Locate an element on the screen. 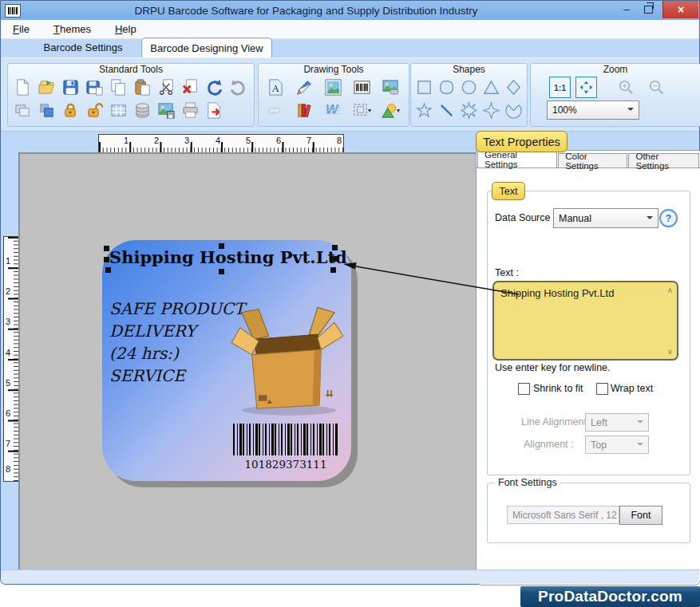 The height and width of the screenshot is (607, 700). minimize-button: – is located at coordinates (627, 10).